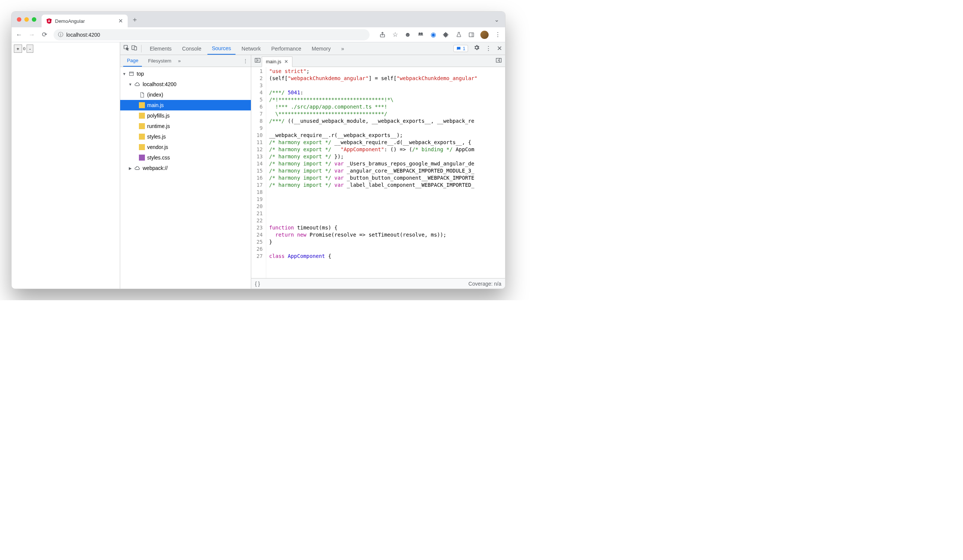 This screenshot has width=963, height=560. I want to click on angular-favicon, so click(49, 21).